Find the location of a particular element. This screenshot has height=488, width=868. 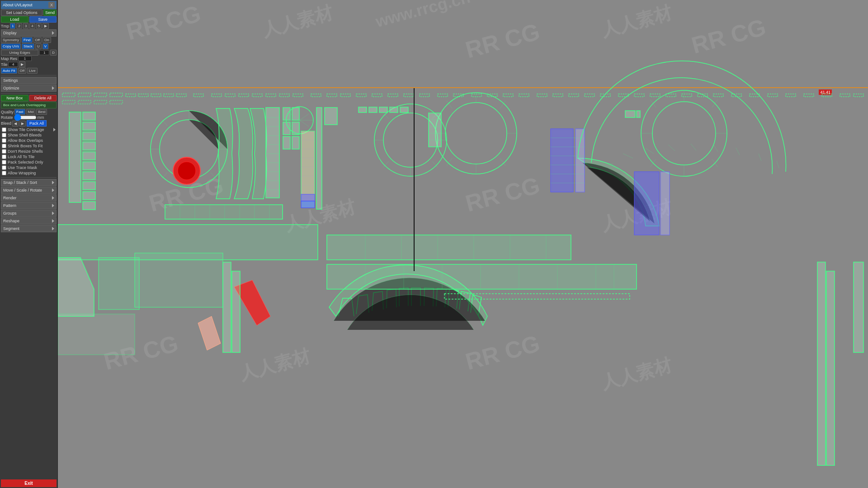

bleed-left-btn: ◀ is located at coordinates (15, 124).